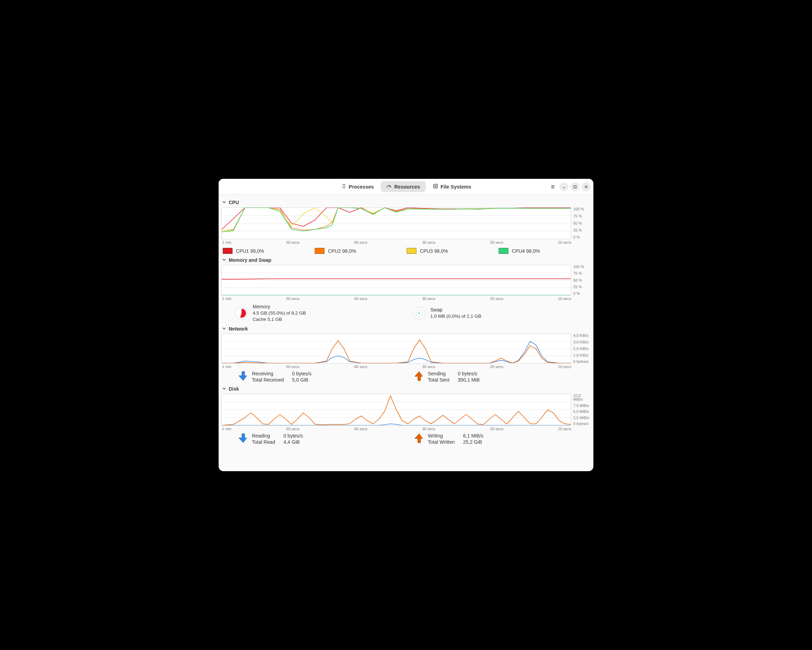 The width and height of the screenshot is (812, 650). I want to click on cpu-legend-item: CPU2 98,0%, so click(361, 251).